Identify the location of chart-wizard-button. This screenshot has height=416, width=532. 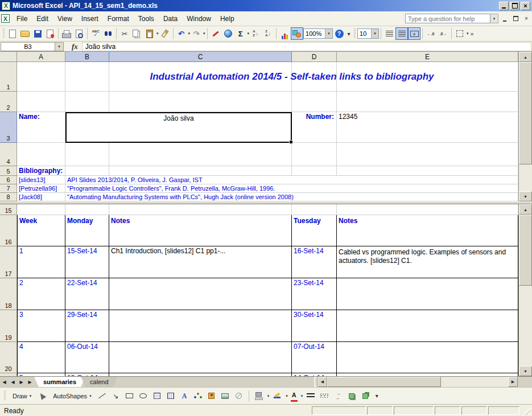
(284, 34).